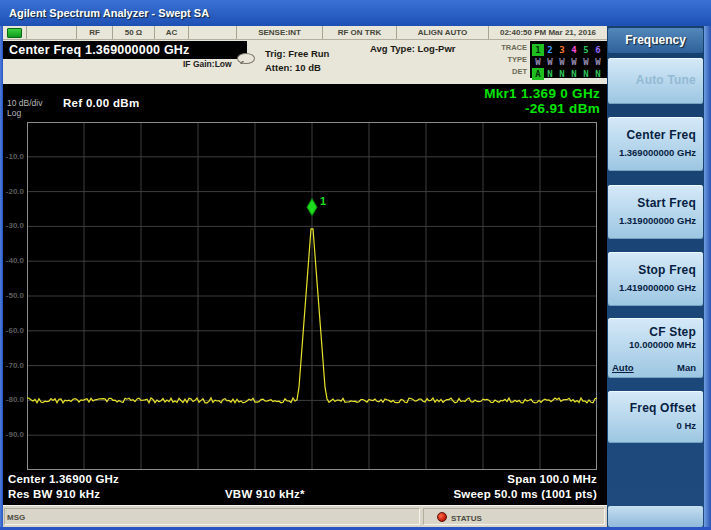  I want to click on scale-mode-label: Log, so click(14, 113).